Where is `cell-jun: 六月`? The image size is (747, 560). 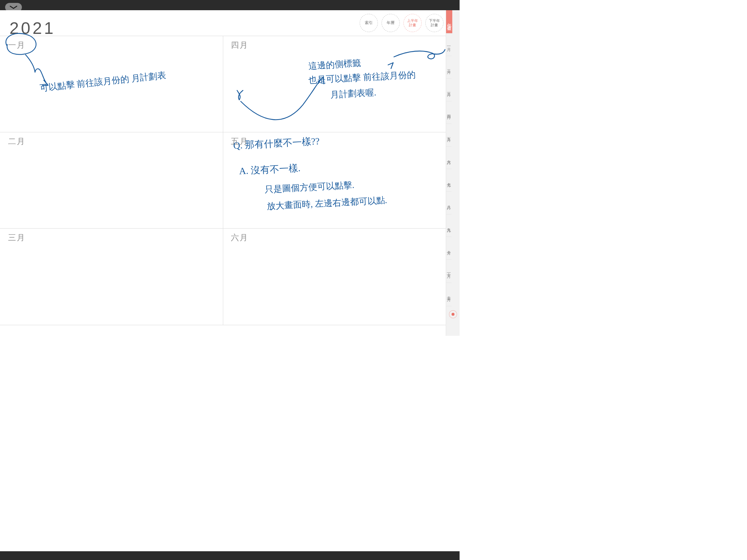 cell-jun: 六月 is located at coordinates (334, 276).